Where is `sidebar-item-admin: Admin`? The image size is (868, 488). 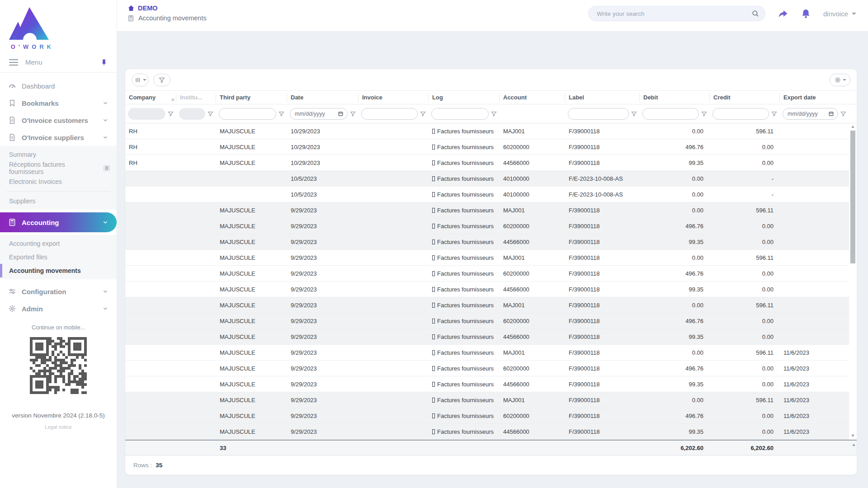 sidebar-item-admin: Admin is located at coordinates (58, 309).